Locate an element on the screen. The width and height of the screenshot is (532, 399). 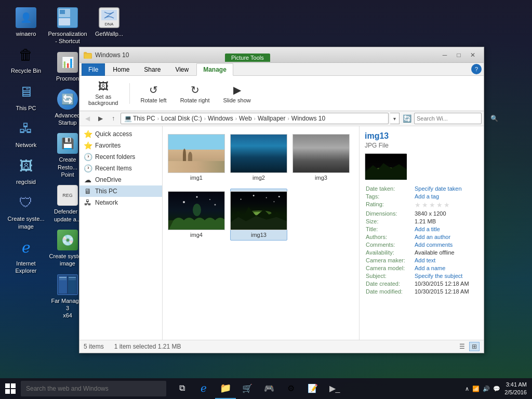
taskbar-app-edge: ℯ is located at coordinates (204, 389).